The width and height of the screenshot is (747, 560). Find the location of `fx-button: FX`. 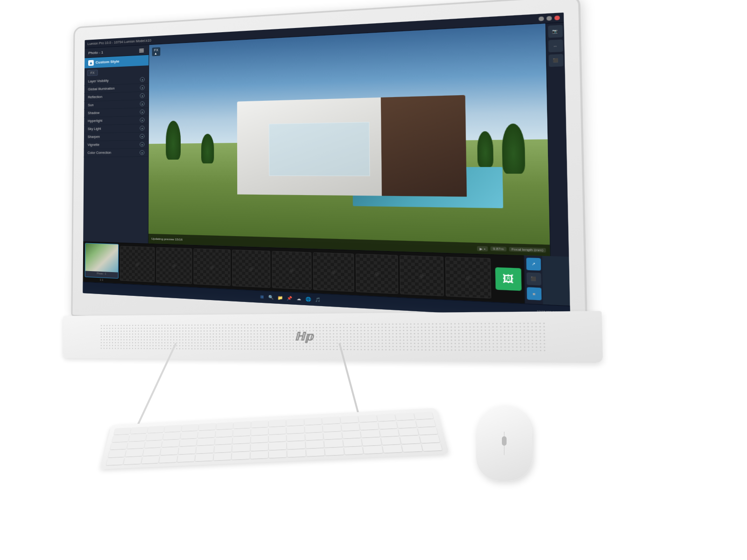

fx-button: FX is located at coordinates (92, 73).